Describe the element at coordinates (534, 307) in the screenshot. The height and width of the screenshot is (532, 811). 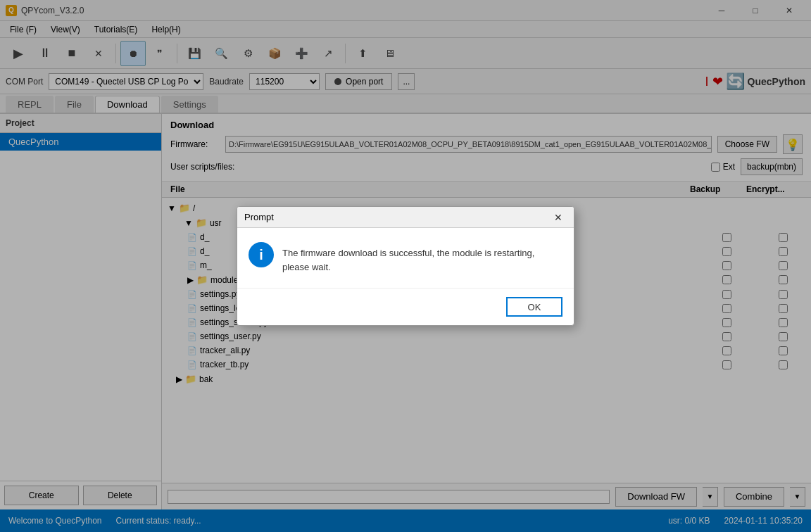
I see `modal-ok-button: OK` at that location.